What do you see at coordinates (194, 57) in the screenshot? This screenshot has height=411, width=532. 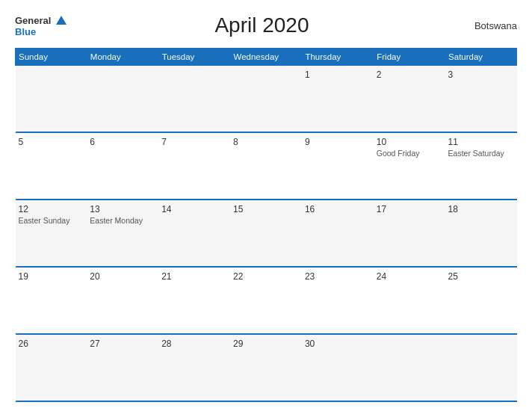 I see `col-tuesday: Tuesday` at bounding box center [194, 57].